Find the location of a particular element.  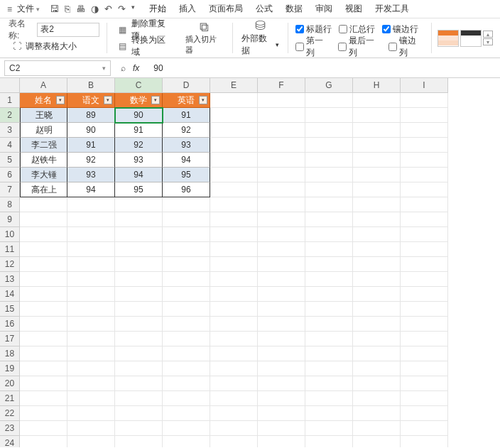

file-menu: ≡ 文件 ▾ is located at coordinates (23, 9).